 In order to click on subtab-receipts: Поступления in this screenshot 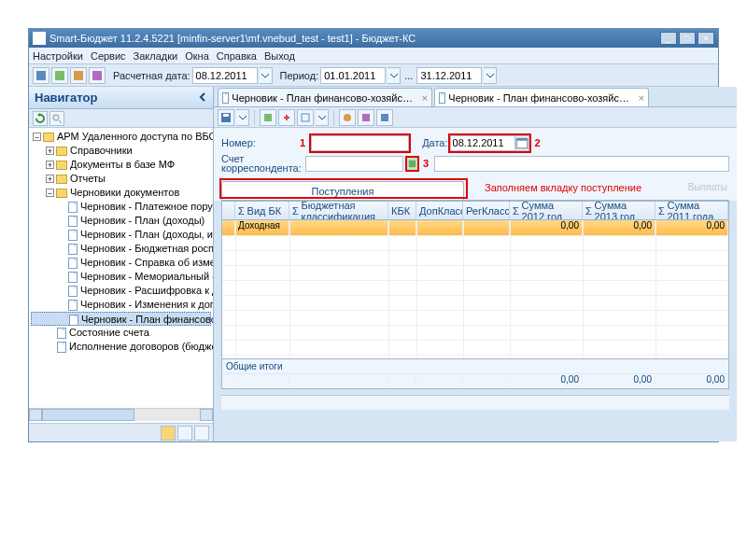, I will do `click(343, 190)`.